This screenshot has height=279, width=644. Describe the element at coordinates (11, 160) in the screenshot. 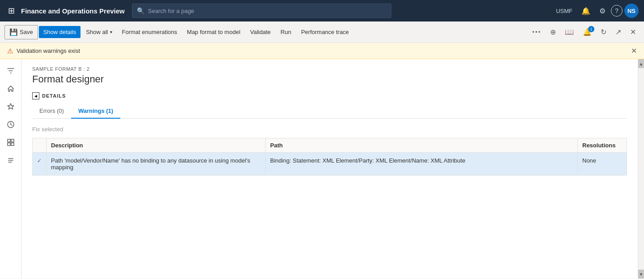

I see `sidebar-icon-list` at that location.